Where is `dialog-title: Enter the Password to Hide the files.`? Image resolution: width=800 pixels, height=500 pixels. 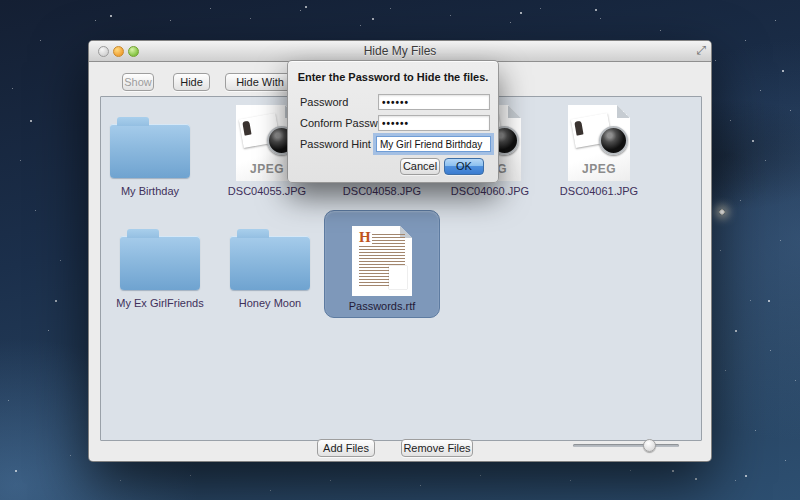
dialog-title: Enter the Password to Hide the files. is located at coordinates (393, 77).